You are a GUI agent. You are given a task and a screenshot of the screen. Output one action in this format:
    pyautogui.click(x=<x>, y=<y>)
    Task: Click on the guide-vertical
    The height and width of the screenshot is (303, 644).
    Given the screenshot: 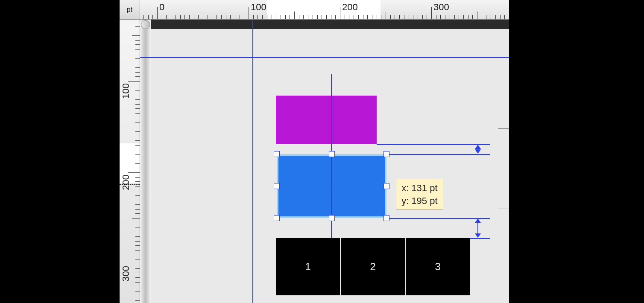 What is the action you would take?
    pyautogui.click(x=253, y=161)
    